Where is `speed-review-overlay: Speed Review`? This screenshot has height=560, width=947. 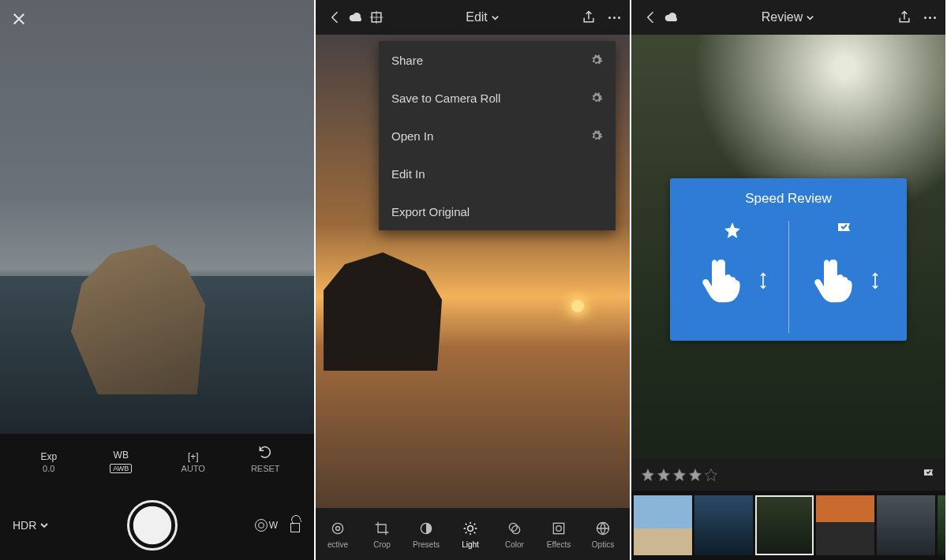 speed-review-overlay: Speed Review is located at coordinates (788, 259).